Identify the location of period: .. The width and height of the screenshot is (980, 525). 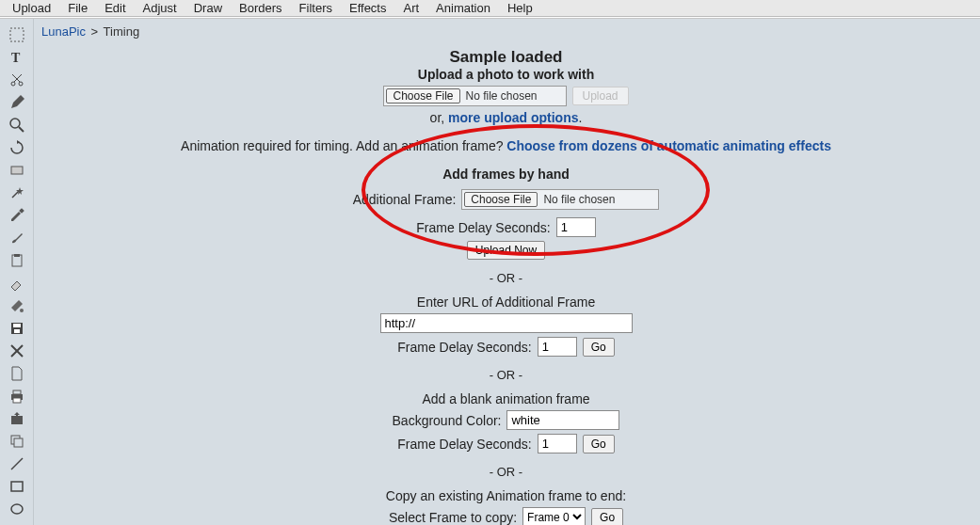
(581, 118).